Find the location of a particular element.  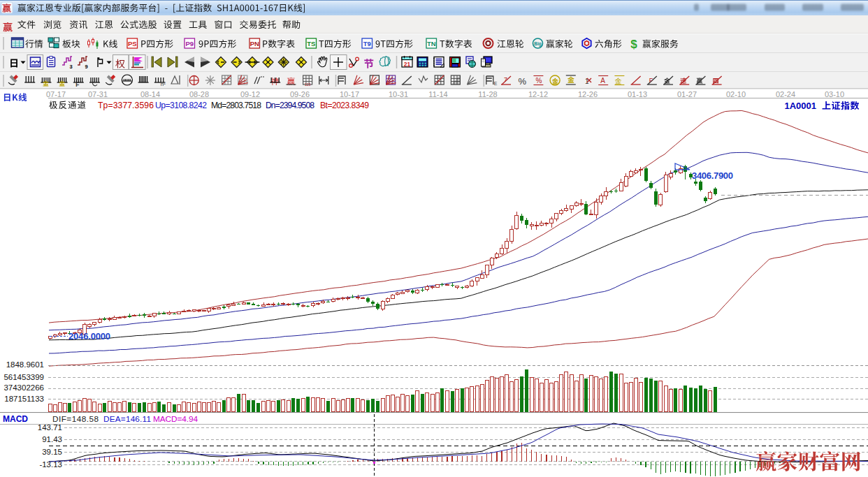

svg-text: 10-31 is located at coordinates (398, 94).